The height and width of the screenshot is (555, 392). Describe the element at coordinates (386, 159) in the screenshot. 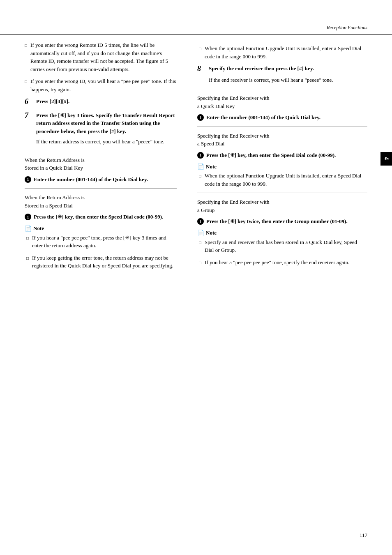

I see `chapter-tab: 4` at that location.